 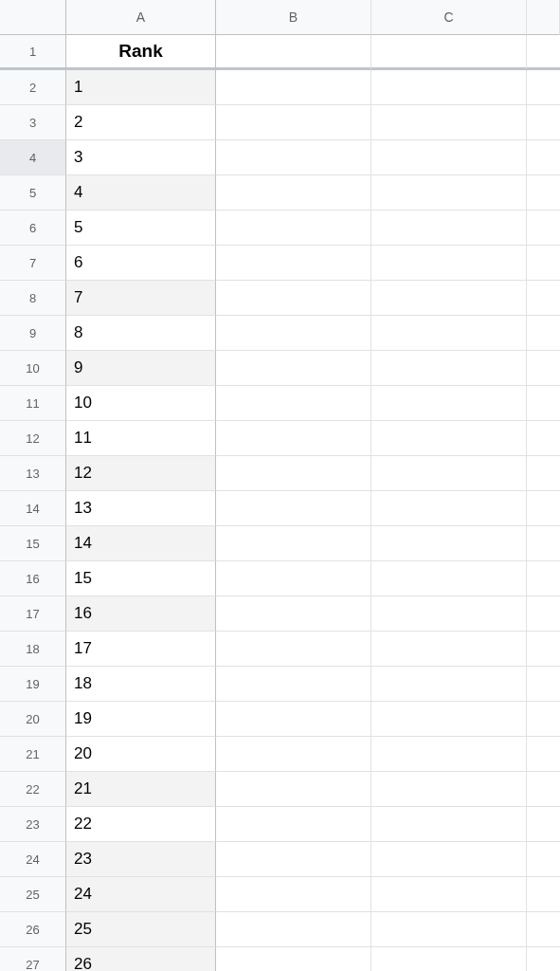 I want to click on cell-A16: 15, so click(x=141, y=578).